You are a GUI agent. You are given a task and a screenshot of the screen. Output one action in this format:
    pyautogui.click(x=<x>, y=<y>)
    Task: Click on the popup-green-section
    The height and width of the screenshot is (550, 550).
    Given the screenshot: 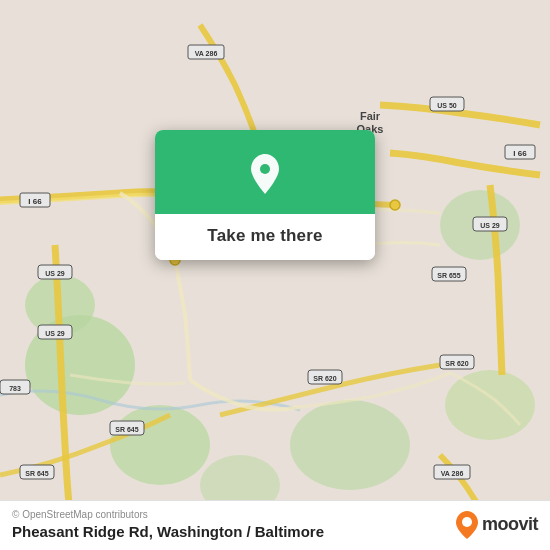 What is the action you would take?
    pyautogui.click(x=265, y=172)
    